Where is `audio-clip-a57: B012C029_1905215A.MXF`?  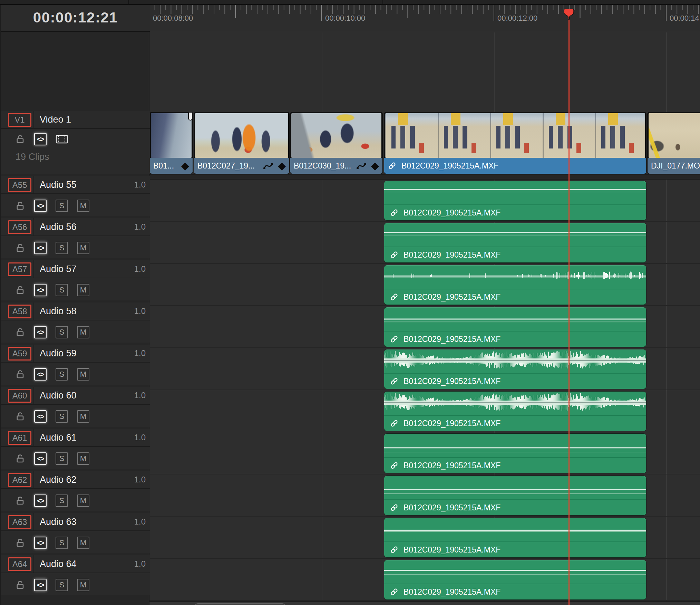
audio-clip-a57: B012C029_1905215A.MXF is located at coordinates (515, 285).